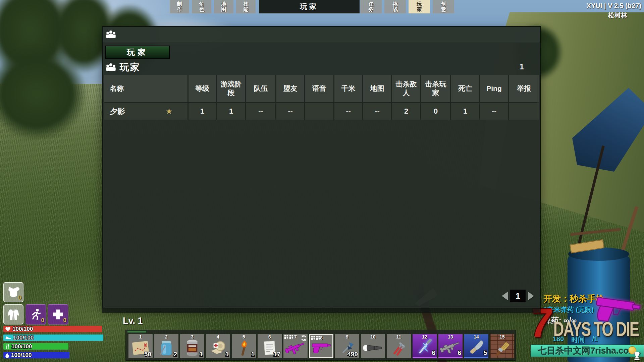 Image resolution: width=644 pixels, height=362 pixels. What do you see at coordinates (53, 329) in the screenshot?
I see `health-bar: 100/100` at bounding box center [53, 329].